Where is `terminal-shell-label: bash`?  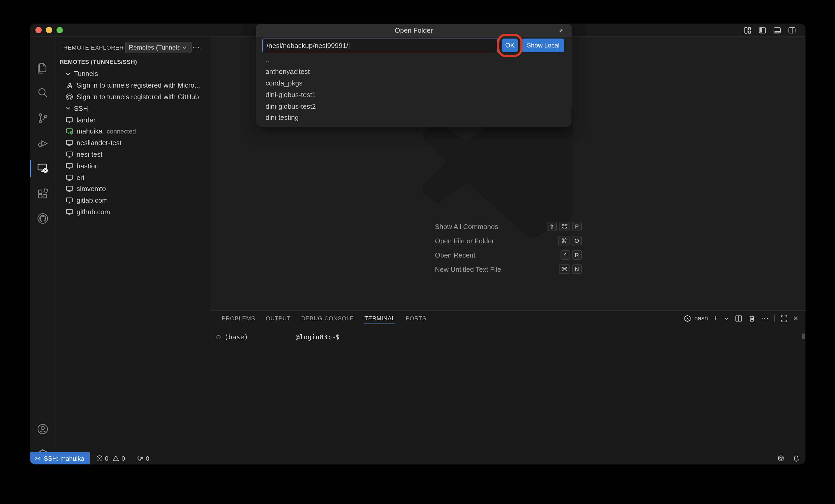
terminal-shell-label: bash is located at coordinates (701, 318).